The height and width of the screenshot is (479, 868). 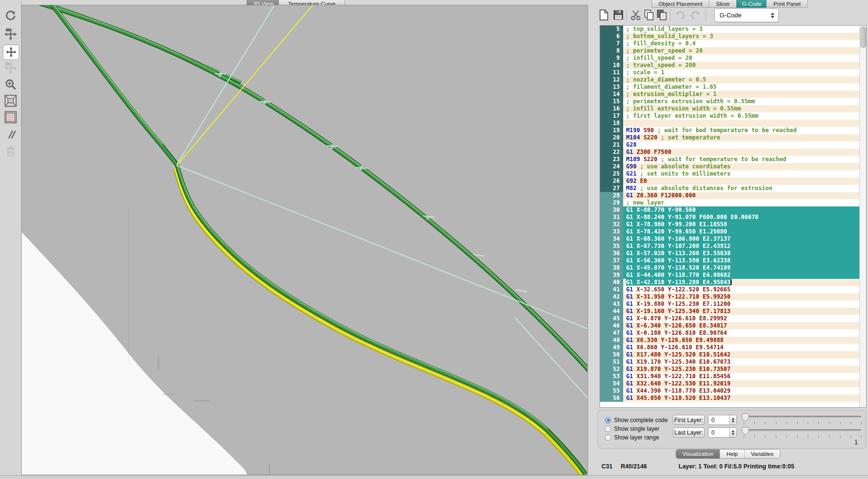 What do you see at coordinates (733, 225) in the screenshot?
I see `gcode-line: 32G1 X-78.980 Y-99.200 E1.18558` at bounding box center [733, 225].